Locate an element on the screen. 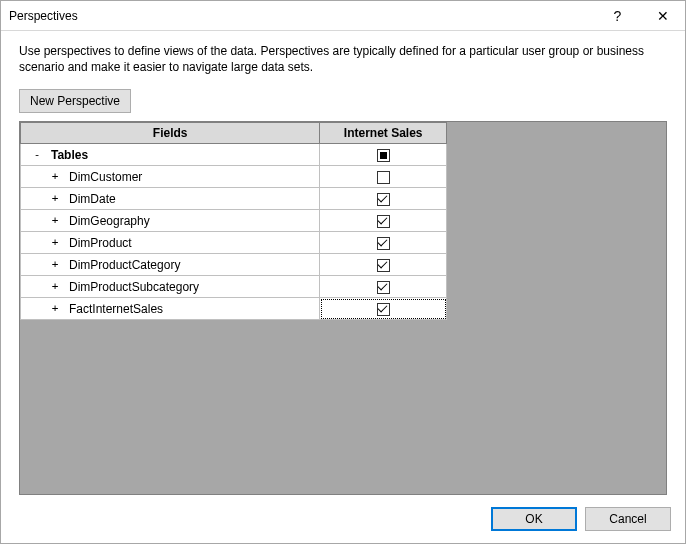  collapse-toggle: - is located at coordinates (37, 154).